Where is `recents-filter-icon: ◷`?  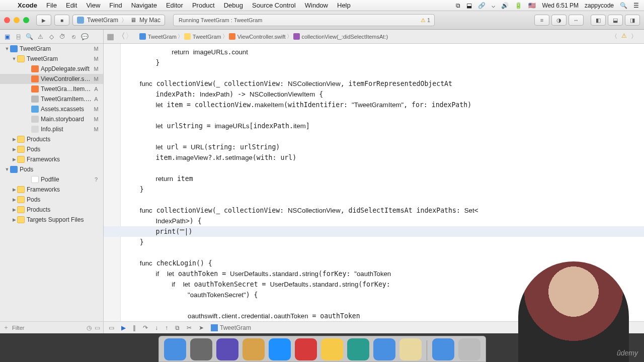
recents-filter-icon: ◷ is located at coordinates (89, 328).